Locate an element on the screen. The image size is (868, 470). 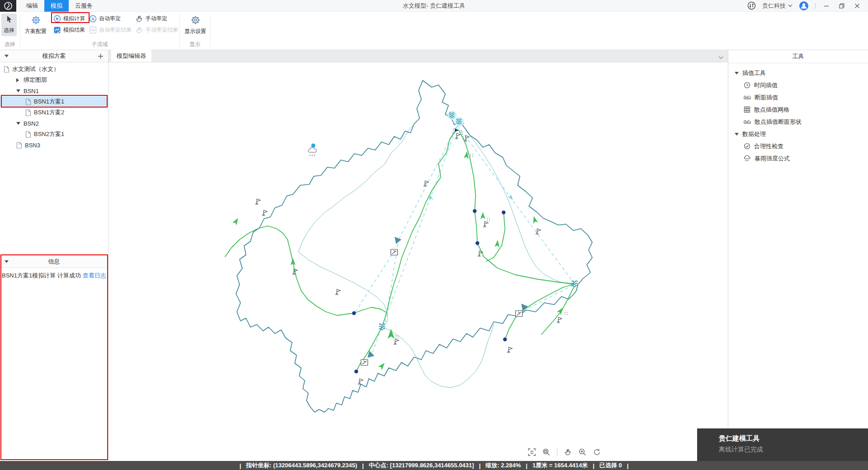
tree-item-bsn1: BSN1 is located at coordinates (54, 91).